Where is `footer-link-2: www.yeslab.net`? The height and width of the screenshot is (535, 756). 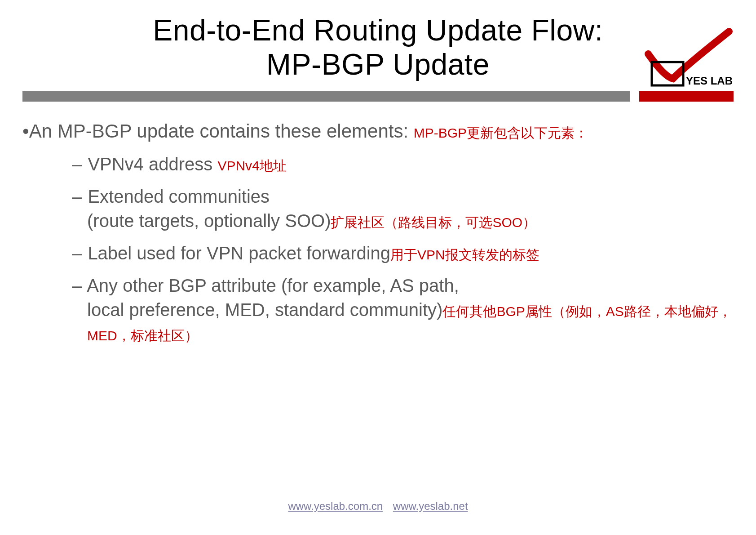
footer-link-2: www.yeslab.net is located at coordinates (430, 506).